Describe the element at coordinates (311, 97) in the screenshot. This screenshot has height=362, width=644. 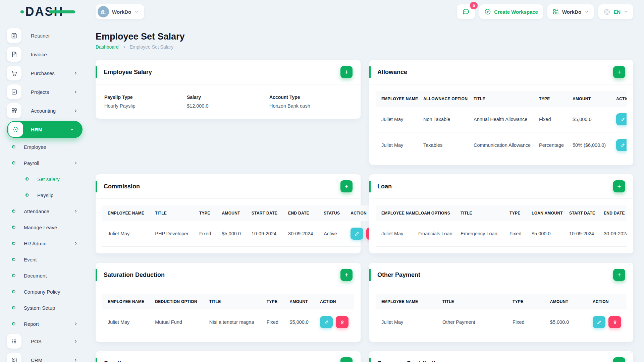
I see `field-label: Account Type` at that location.